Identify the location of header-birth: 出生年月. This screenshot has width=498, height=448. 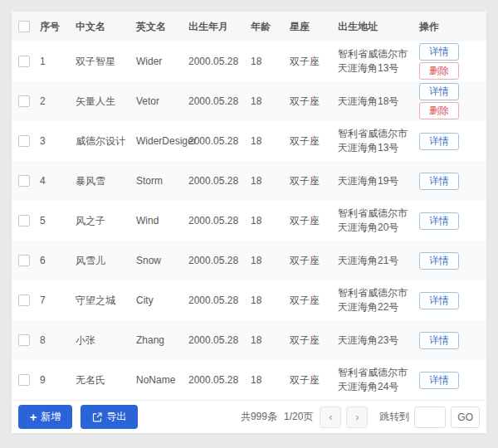
(219, 27).